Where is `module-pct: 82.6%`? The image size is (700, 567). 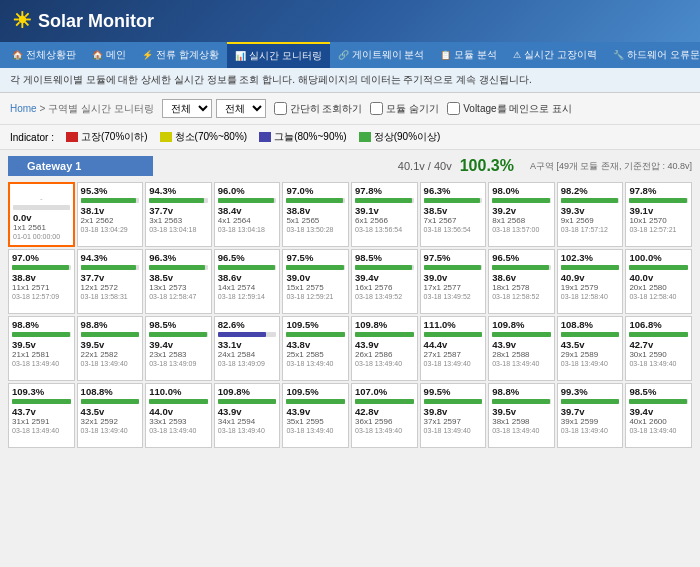
module-pct: 82.6% is located at coordinates (248, 324).